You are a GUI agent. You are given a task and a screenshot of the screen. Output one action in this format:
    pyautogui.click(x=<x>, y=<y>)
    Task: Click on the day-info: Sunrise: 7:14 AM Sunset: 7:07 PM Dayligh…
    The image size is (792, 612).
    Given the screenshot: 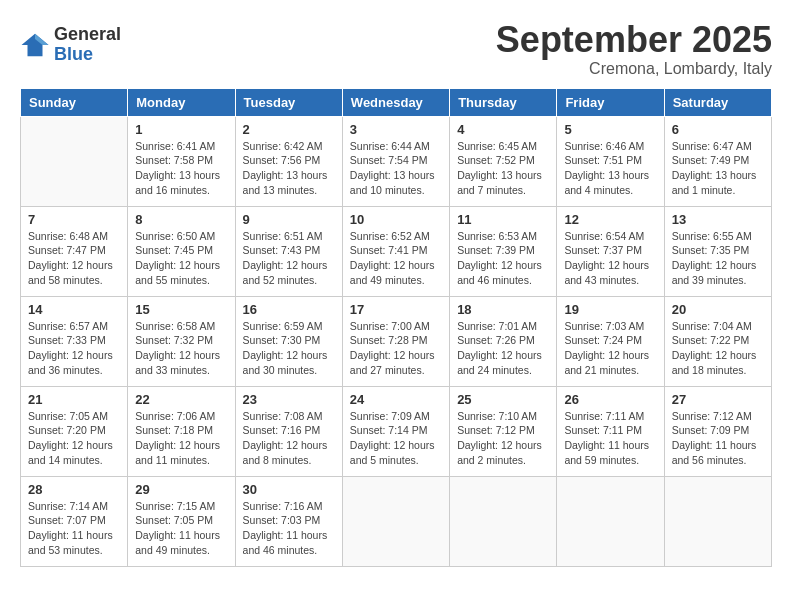 What is the action you would take?
    pyautogui.click(x=74, y=528)
    